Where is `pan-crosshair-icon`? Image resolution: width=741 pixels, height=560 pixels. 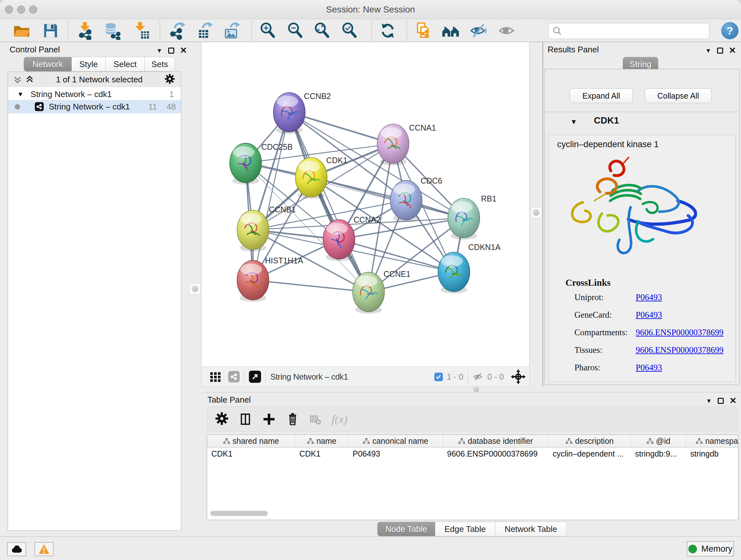
pan-crosshair-icon is located at coordinates (518, 377).